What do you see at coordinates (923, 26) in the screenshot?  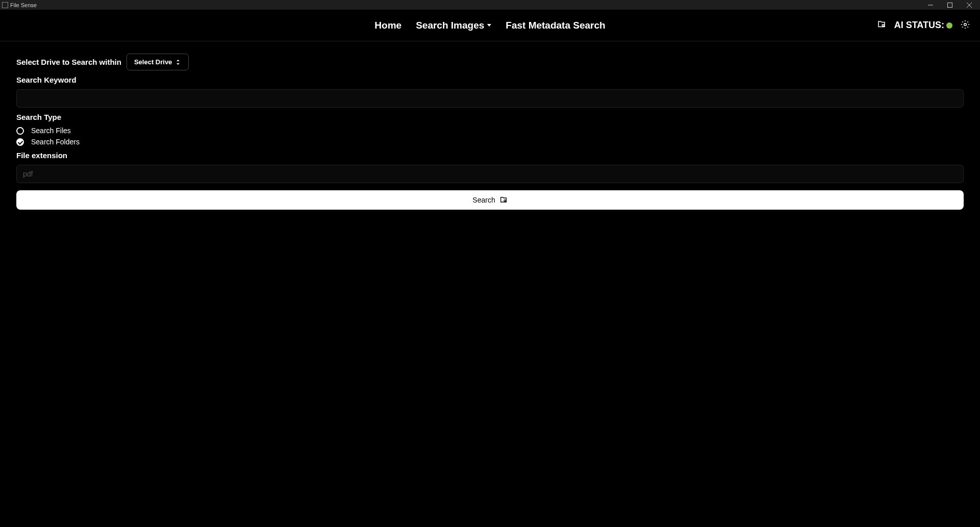 I see `nav-right: AI STATUS:` at bounding box center [923, 26].